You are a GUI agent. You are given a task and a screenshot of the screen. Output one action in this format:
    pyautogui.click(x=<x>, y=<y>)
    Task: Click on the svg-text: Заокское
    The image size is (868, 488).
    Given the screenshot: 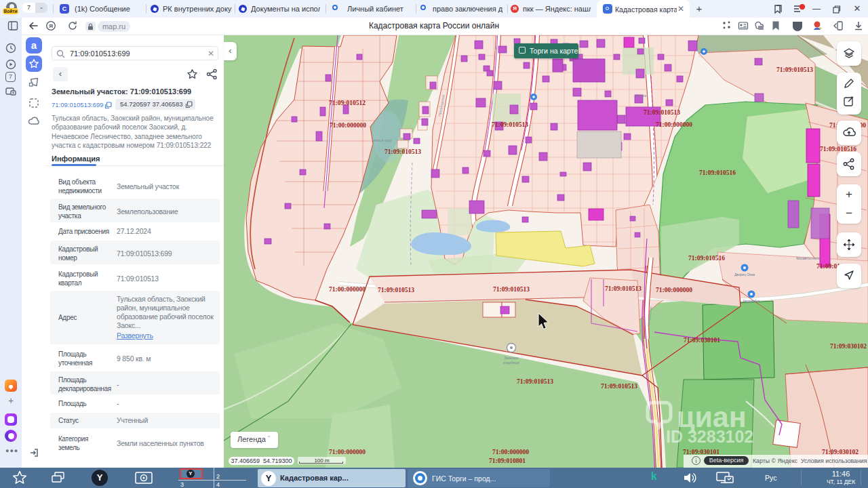 What is the action you would take?
    pyautogui.click(x=511, y=358)
    